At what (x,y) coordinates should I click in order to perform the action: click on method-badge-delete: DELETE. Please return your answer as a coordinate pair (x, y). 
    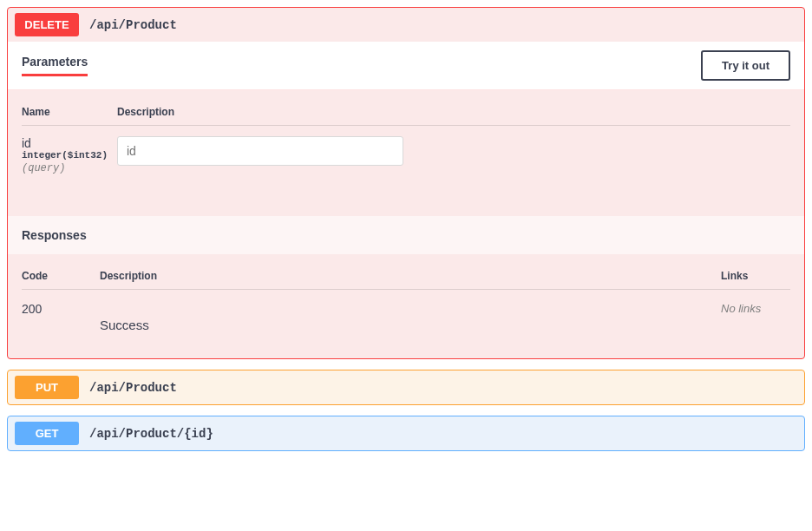
    Looking at the image, I should click on (47, 24).